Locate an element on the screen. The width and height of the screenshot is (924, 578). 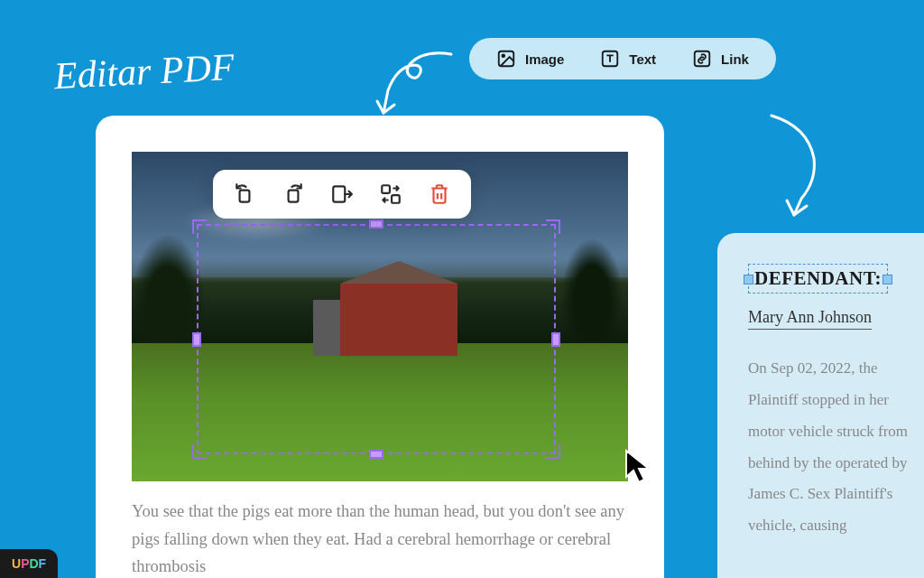
rotate-right-icon is located at coordinates (293, 194).